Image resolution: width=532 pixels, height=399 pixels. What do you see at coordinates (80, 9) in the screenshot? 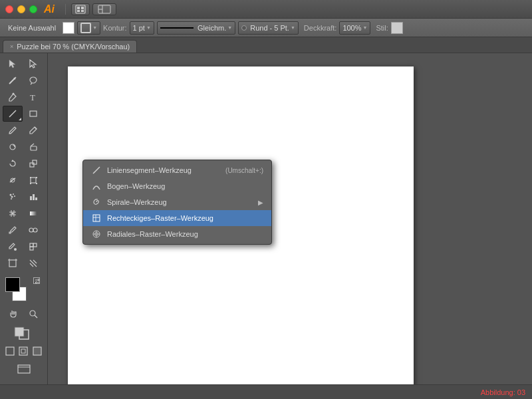
I see `bridge-button` at bounding box center [80, 9].